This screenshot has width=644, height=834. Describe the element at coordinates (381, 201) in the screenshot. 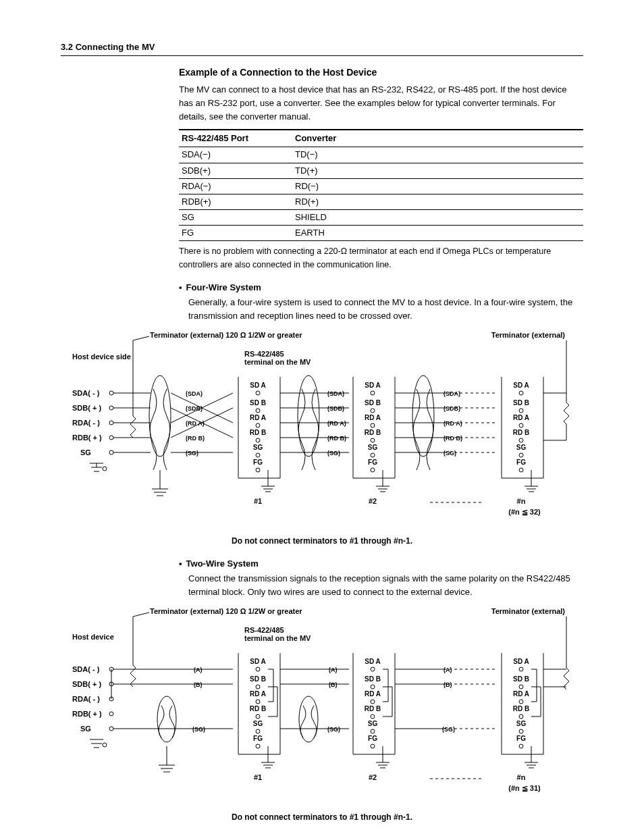

I see `table-row: RDB(+)RD(+)` at that location.